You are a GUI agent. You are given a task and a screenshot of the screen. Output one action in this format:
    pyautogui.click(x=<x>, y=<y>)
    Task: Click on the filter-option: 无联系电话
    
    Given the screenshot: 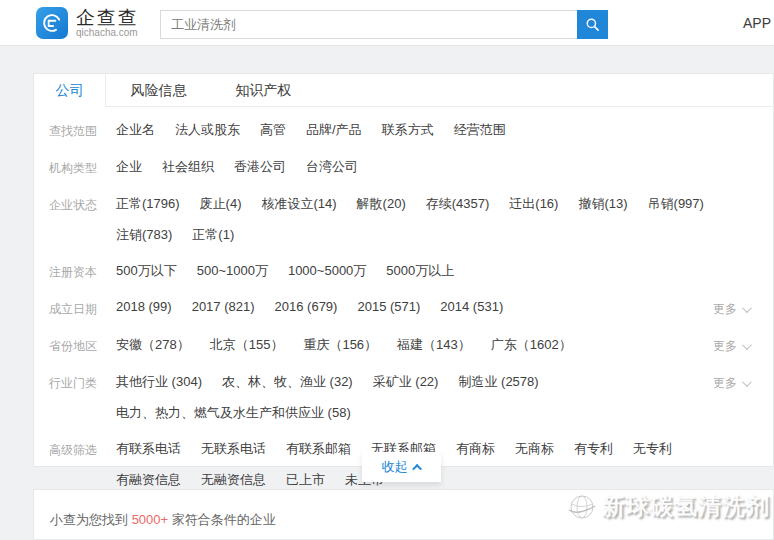 What is the action you would take?
    pyautogui.click(x=234, y=449)
    